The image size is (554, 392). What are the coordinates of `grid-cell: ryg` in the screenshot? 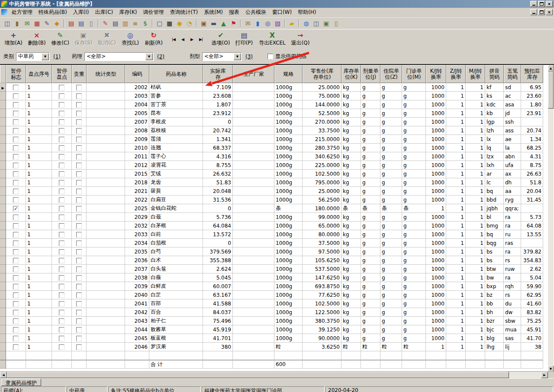 It's located at (512, 200).